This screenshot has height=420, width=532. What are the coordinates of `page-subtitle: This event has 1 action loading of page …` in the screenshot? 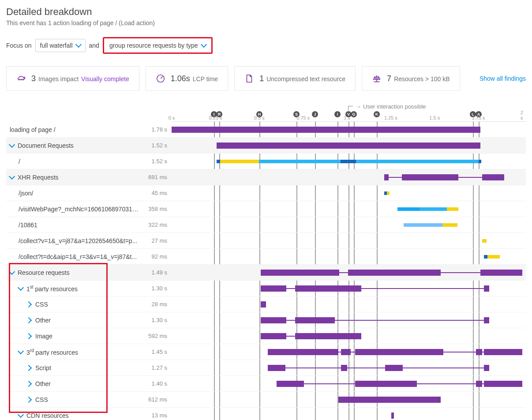 It's located at (266, 23).